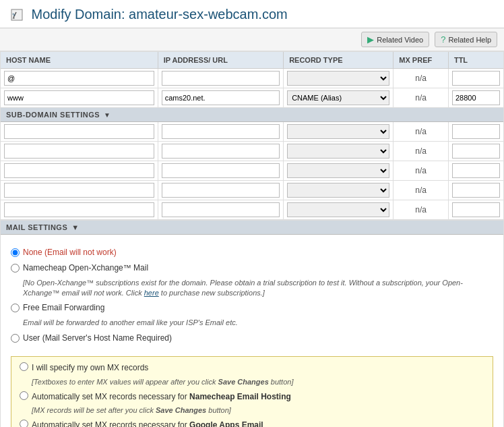 This screenshot has height=427, width=504. I want to click on page-header: ✎ Modify Domain: amateur-sex-webcam.com, so click(252, 14).